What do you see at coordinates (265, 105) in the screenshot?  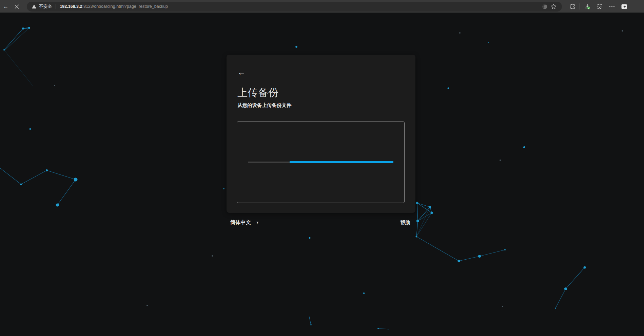 I see `page-subtitle: 从您的设备上传备份文件` at bounding box center [265, 105].